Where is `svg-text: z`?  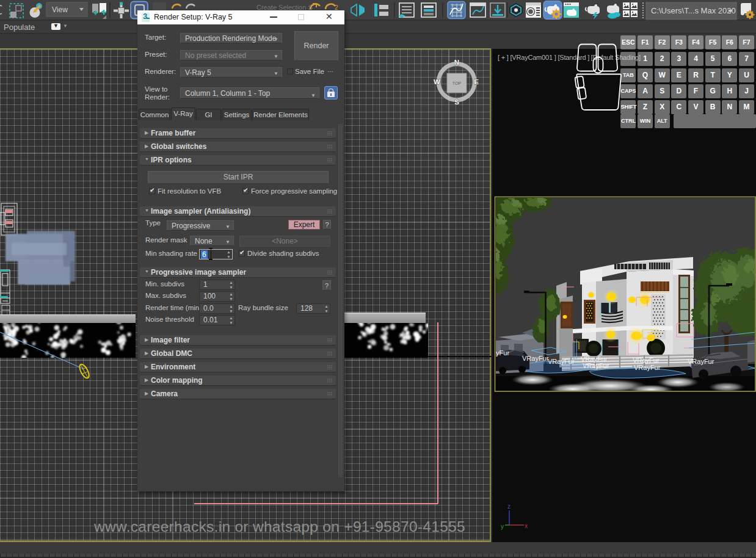 svg-text: z is located at coordinates (509, 507).